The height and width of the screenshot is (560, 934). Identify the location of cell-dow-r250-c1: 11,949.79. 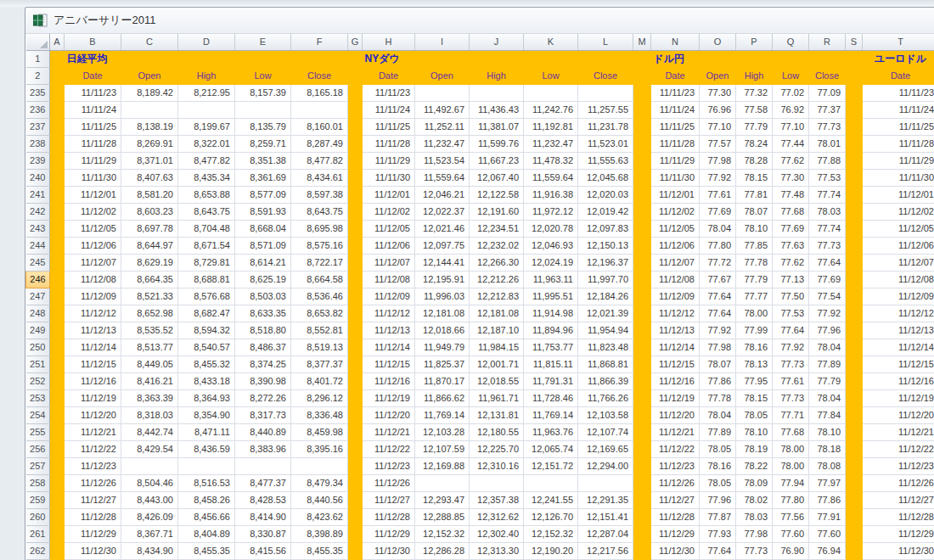
(442, 348).